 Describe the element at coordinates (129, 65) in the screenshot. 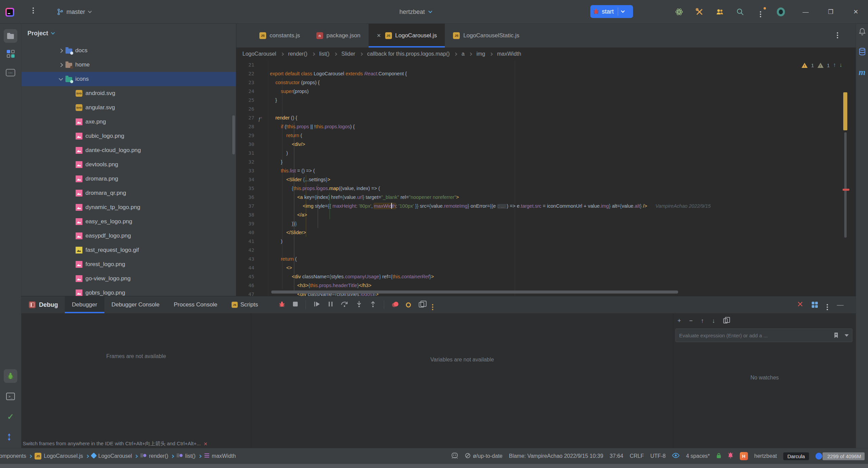

I see `tree-item-home: home` at that location.